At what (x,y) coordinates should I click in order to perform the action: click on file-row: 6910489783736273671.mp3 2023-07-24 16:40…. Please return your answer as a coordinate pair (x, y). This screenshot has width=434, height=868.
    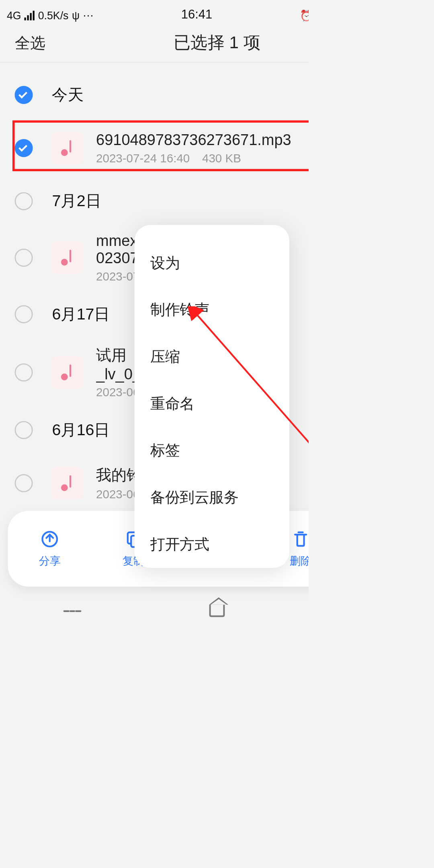
    Looking at the image, I should click on (154, 148).